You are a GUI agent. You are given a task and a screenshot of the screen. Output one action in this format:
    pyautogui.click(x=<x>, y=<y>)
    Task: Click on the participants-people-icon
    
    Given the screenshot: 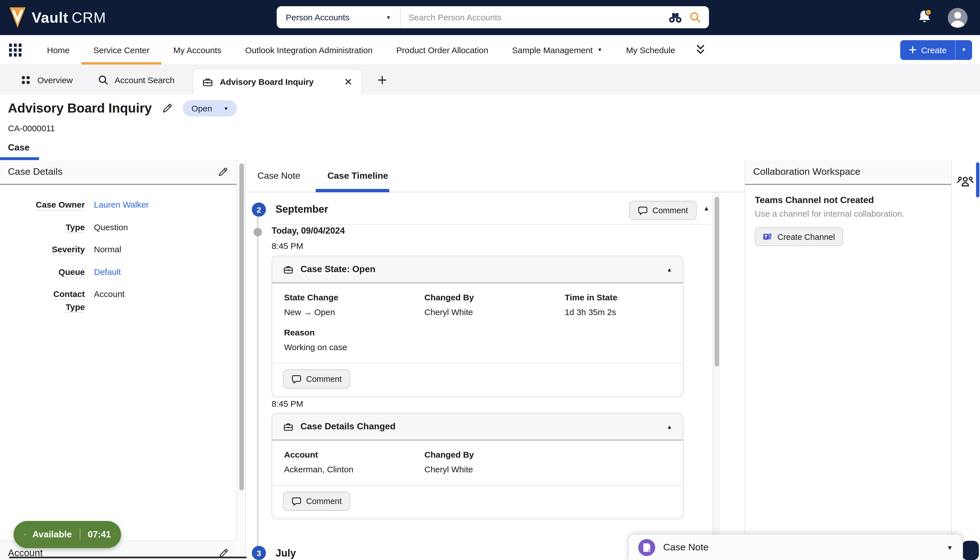 What is the action you would take?
    pyautogui.click(x=965, y=183)
    